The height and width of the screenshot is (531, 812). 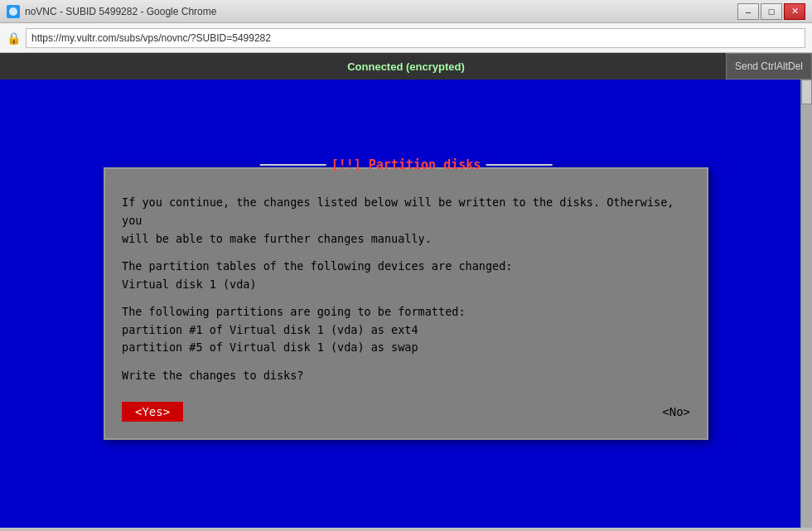 What do you see at coordinates (416, 38) in the screenshot?
I see `url-input` at bounding box center [416, 38].